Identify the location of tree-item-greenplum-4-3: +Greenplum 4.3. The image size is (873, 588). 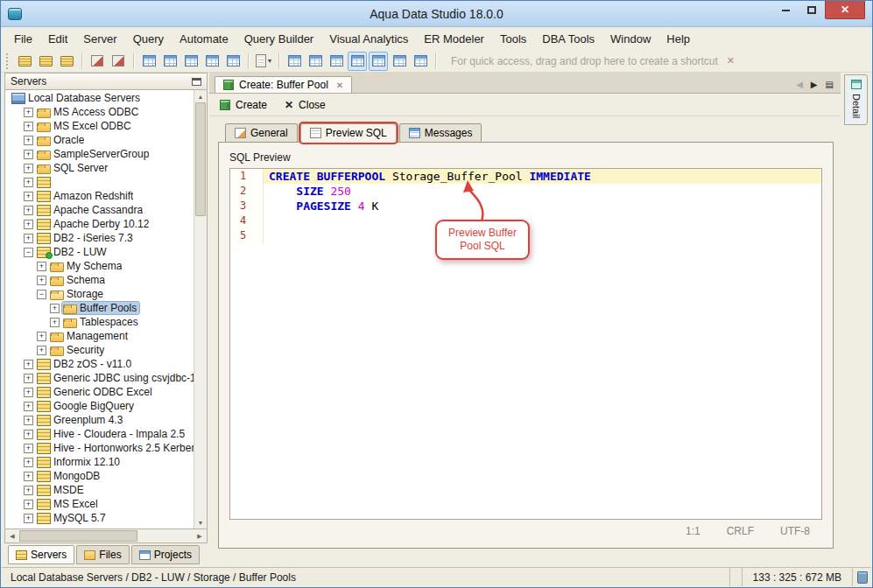
(100, 420).